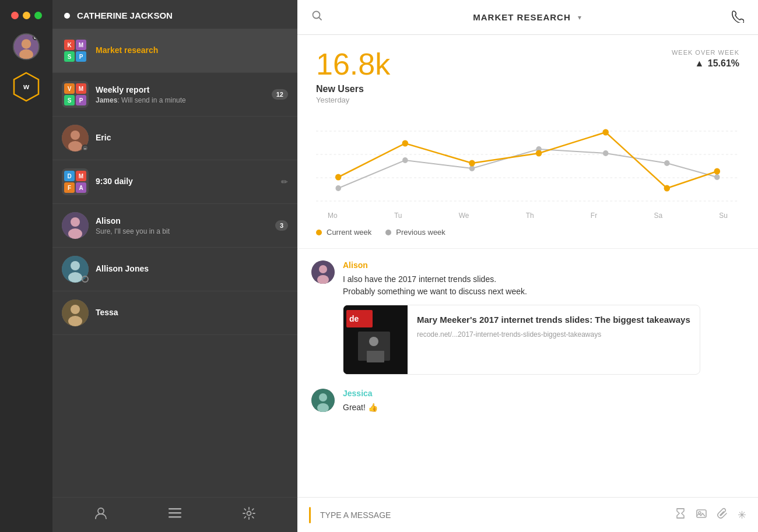 Image resolution: width=758 pixels, height=532 pixels. Describe the element at coordinates (249, 515) in the screenshot. I see `settings-icon` at that location.